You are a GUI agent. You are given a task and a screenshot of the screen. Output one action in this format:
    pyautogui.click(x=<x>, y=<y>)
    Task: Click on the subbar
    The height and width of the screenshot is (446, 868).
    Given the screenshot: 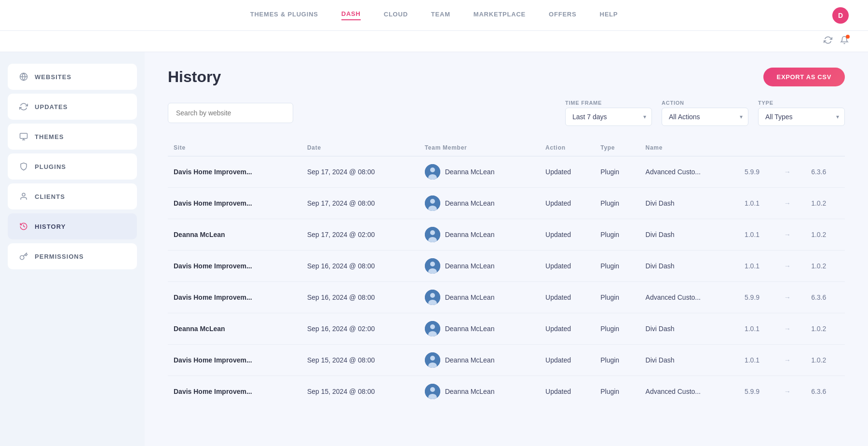 What is the action you would take?
    pyautogui.click(x=434, y=42)
    